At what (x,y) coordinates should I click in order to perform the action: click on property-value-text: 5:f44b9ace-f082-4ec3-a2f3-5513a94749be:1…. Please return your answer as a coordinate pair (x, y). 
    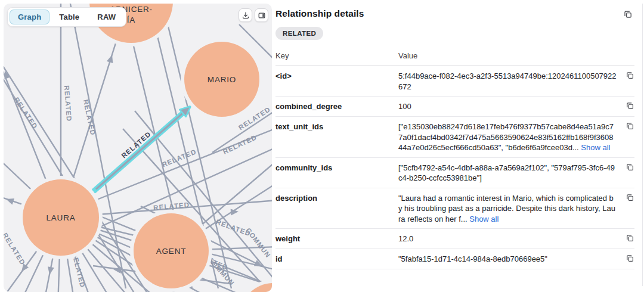
    Looking at the image, I should click on (507, 81).